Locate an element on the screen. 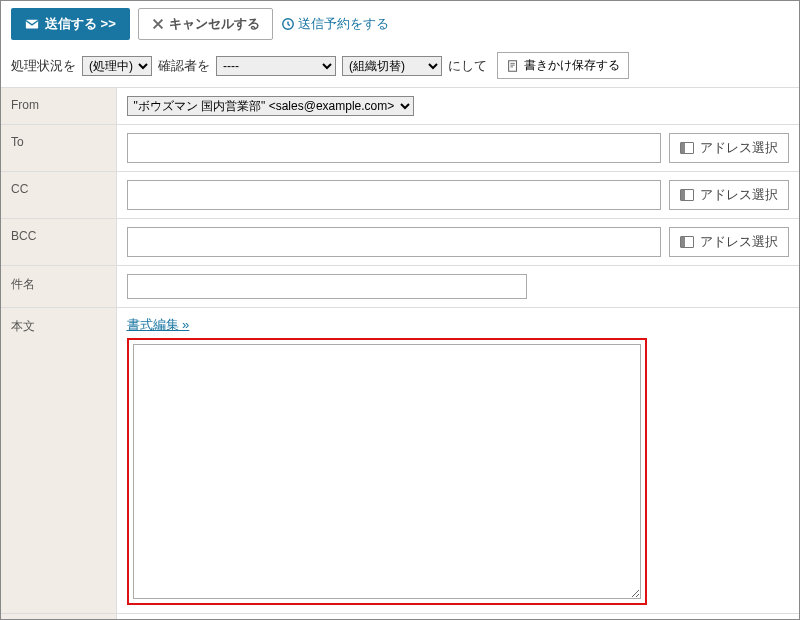  save-draft-button: 書きかけ保存する is located at coordinates (563, 66).